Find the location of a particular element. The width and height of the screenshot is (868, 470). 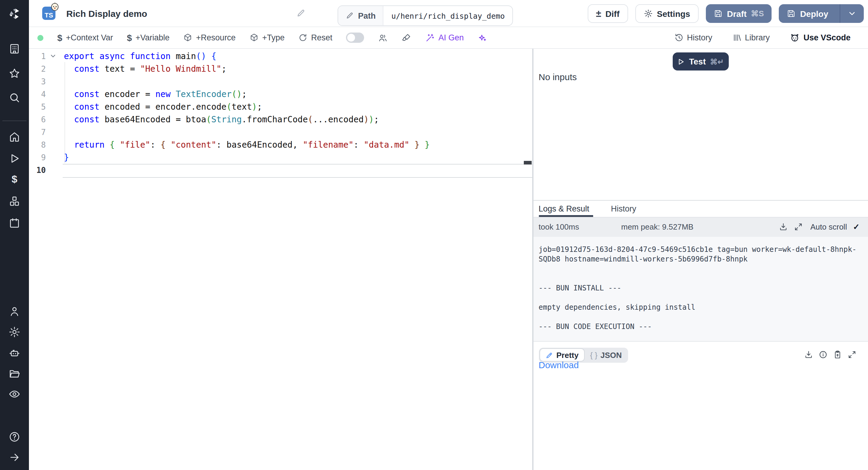

info-icon is located at coordinates (823, 354).